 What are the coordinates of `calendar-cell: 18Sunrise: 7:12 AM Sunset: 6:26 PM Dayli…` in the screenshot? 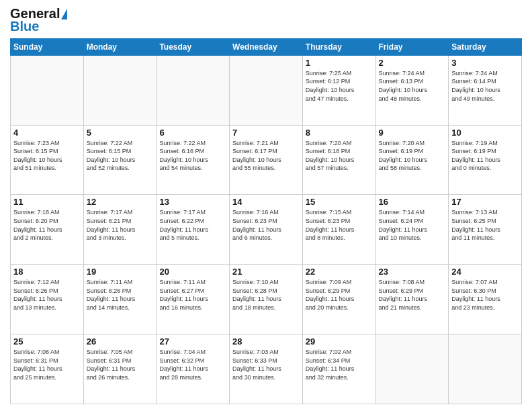 It's located at (47, 300).